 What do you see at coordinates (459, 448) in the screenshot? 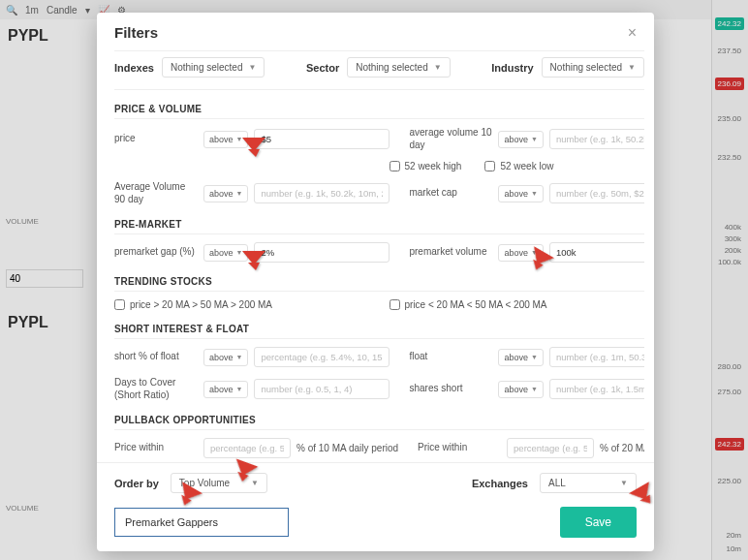
I see `price-within-20-label: Price within` at bounding box center [459, 448].